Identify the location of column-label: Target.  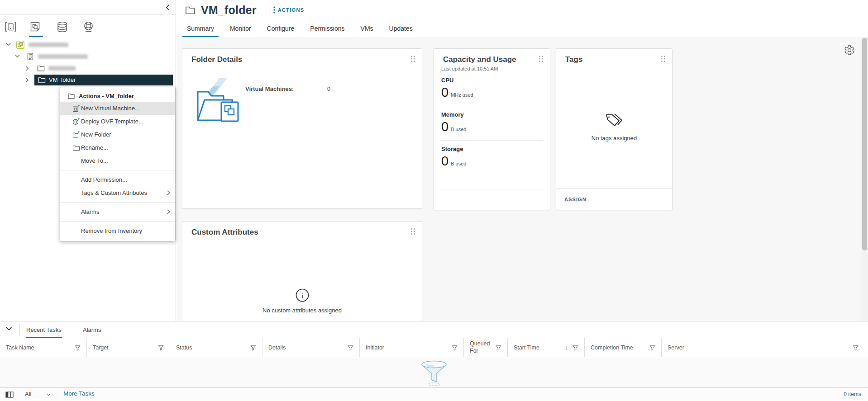
(100, 348).